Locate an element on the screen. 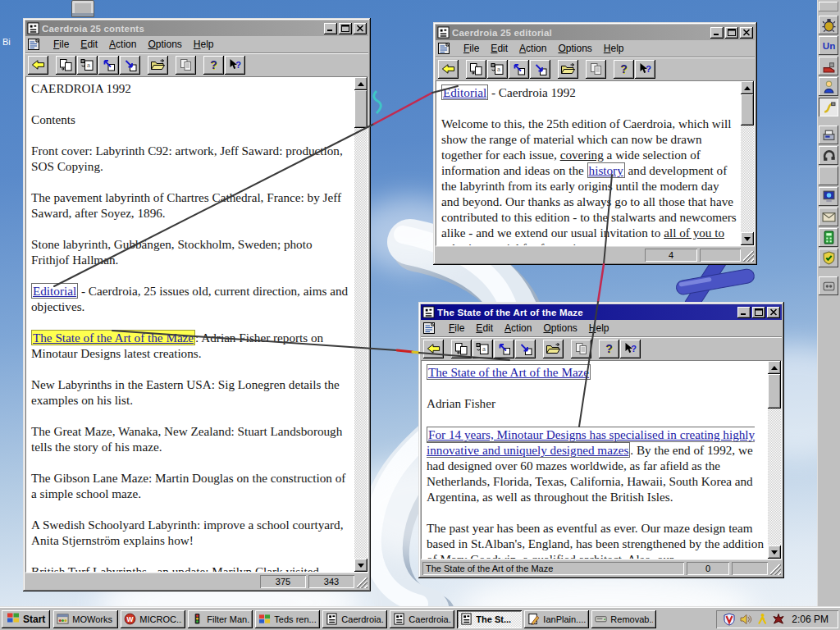 The width and height of the screenshot is (840, 630). side-mail-button is located at coordinates (829, 217).